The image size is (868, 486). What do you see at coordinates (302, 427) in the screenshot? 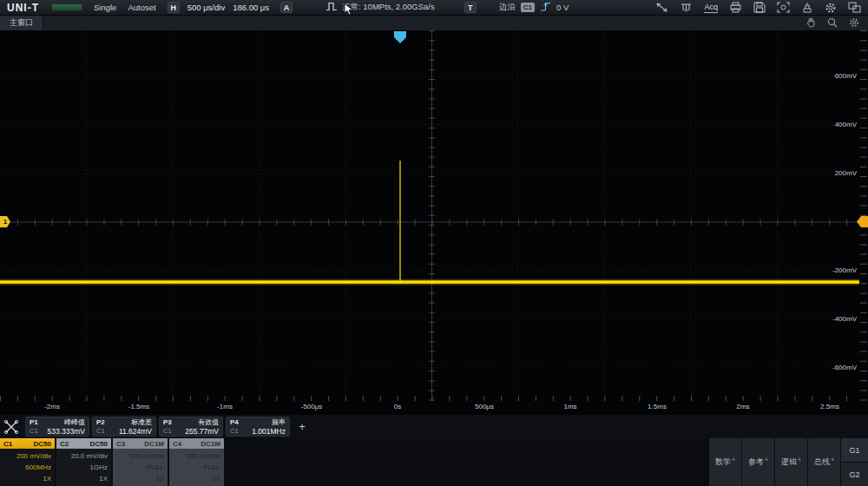
I see `add-measurement-button: +` at bounding box center [302, 427].